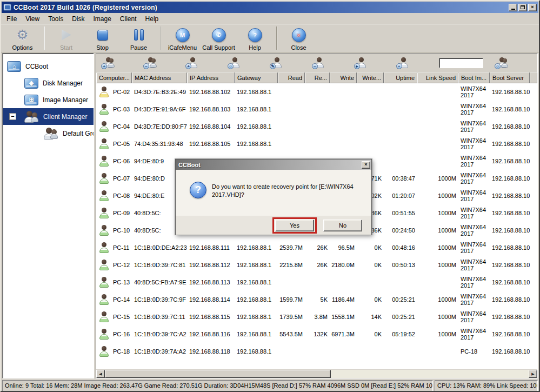 This screenshot has height=392, width=540. Describe the element at coordinates (255, 38) in the screenshot. I see `toolbar-help-button: ?Help` at that location.